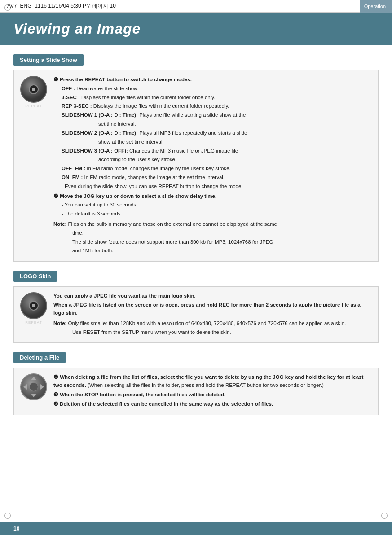 This screenshot has width=392, height=535. Describe the element at coordinates (235, 124) in the screenshot. I see `slideshow1-text2: set time interval.` at that location.